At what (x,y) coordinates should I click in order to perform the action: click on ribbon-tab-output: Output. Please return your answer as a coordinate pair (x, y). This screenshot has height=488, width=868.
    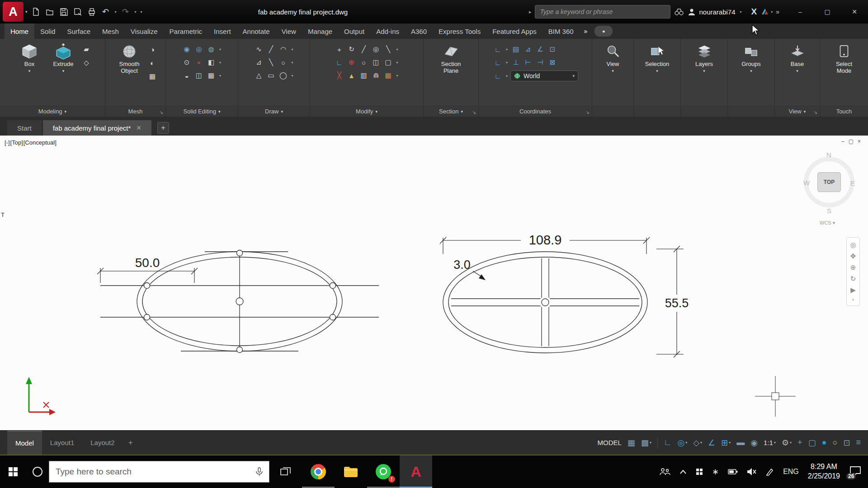
    Looking at the image, I should click on (354, 31).